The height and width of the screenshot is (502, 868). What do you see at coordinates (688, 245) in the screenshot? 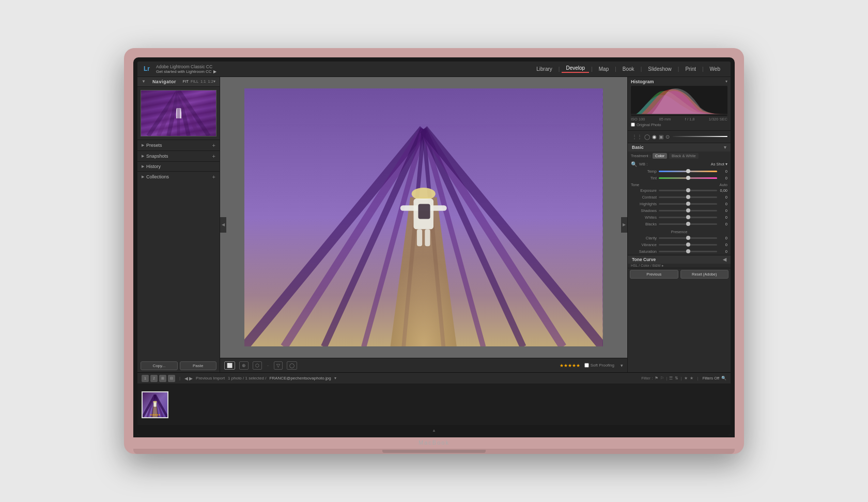
I see `vibrance-thumb` at bounding box center [688, 245].